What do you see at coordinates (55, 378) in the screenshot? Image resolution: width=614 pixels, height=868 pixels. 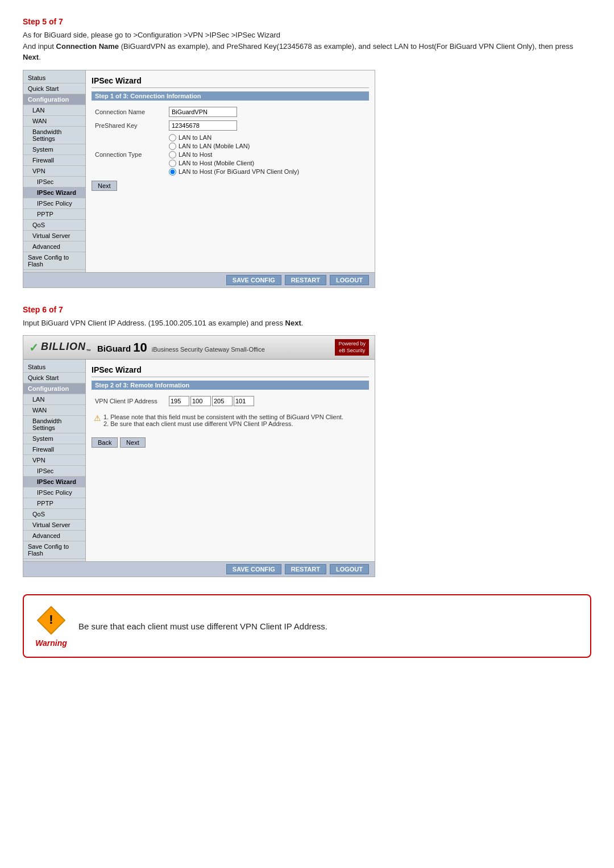 I see `step6-sidebar-quickstart: Quick Start` at bounding box center [55, 378].